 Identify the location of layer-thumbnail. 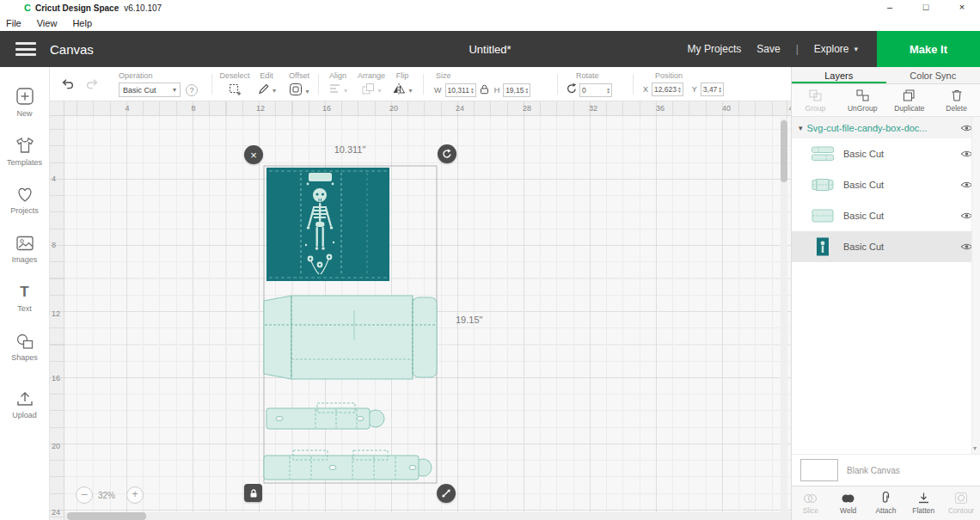
(823, 154).